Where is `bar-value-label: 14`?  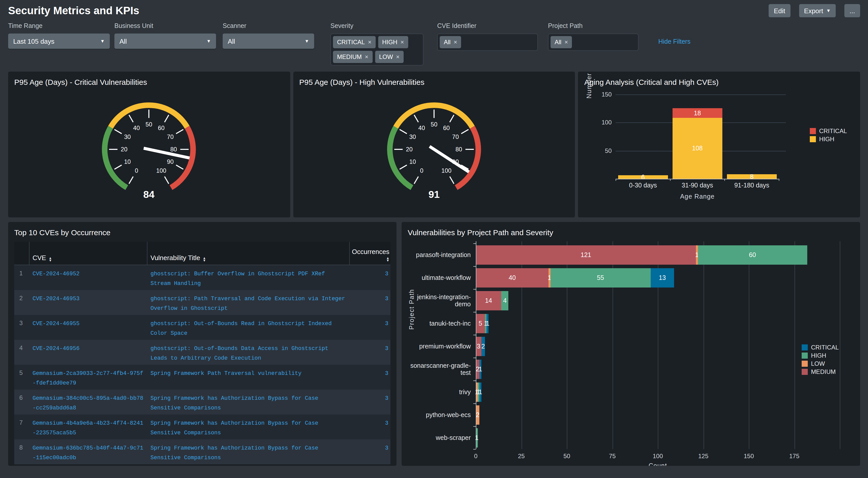
bar-value-label: 14 is located at coordinates (489, 300).